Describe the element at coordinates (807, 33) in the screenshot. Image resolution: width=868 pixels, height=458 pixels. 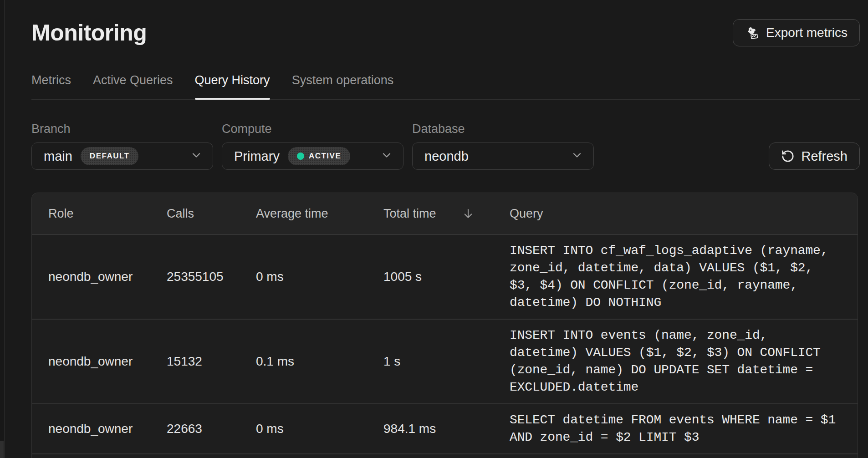
I see `export-metrics-label: Export metrics` at that location.